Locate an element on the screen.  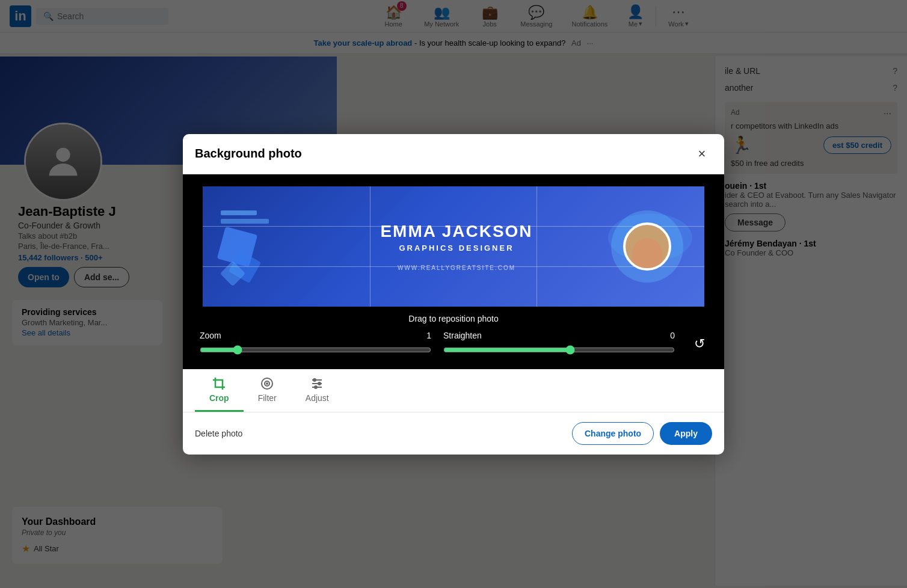
straighten-label: Straighten is located at coordinates (463, 335).